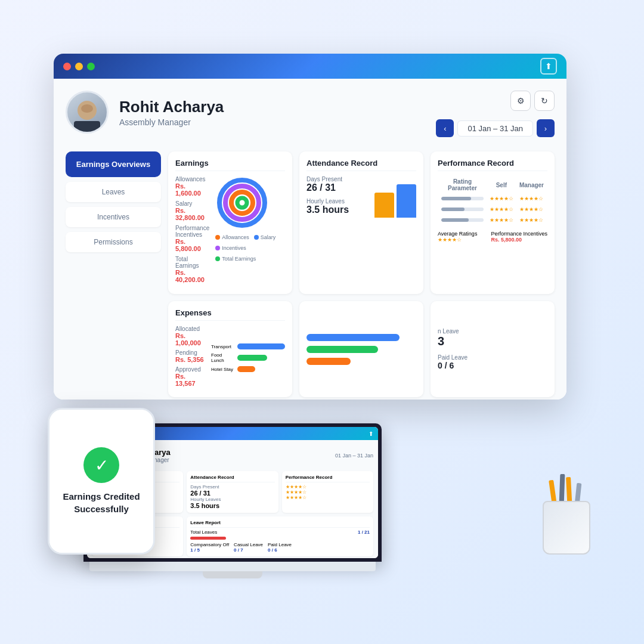  I want to click on laptop-leave-card: Leave Report Total Leaves 1 / 21 Compans…, so click(280, 537).